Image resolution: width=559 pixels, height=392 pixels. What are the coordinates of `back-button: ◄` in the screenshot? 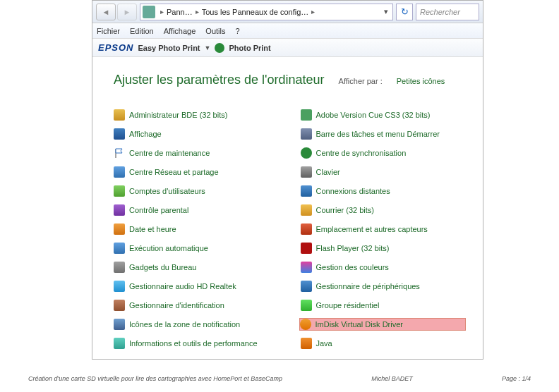 It's located at (106, 12).